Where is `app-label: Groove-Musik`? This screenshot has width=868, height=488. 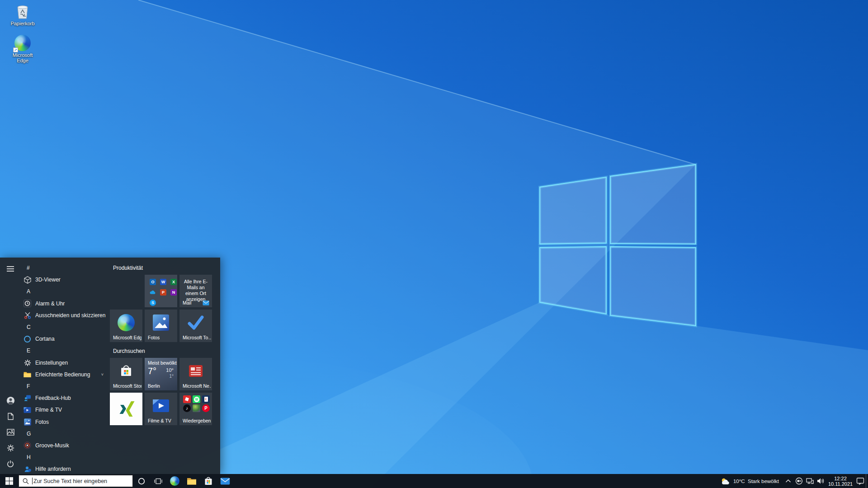
app-label: Groove-Musik is located at coordinates (52, 446).